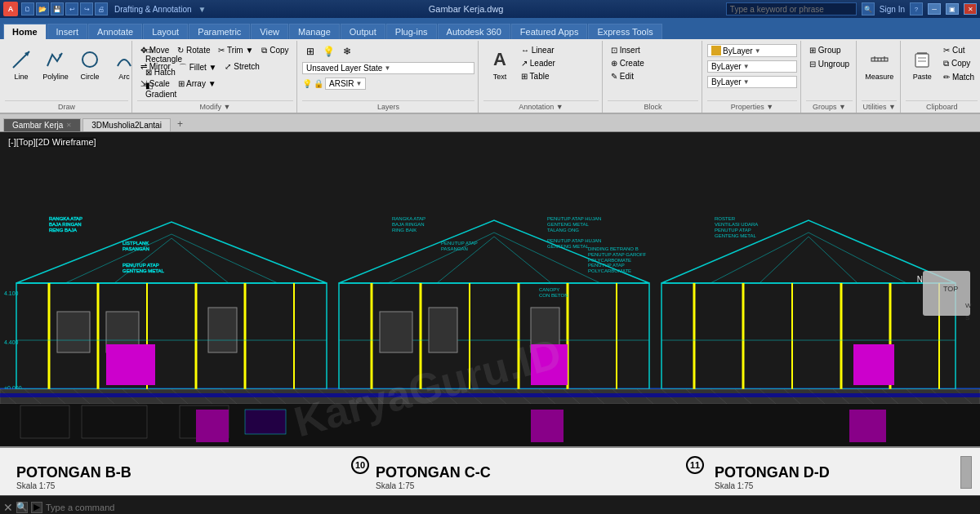 This screenshot has height=514, width=980. What do you see at coordinates (203, 10) in the screenshot?
I see `workspace-arrow: ▼` at bounding box center [203, 10].